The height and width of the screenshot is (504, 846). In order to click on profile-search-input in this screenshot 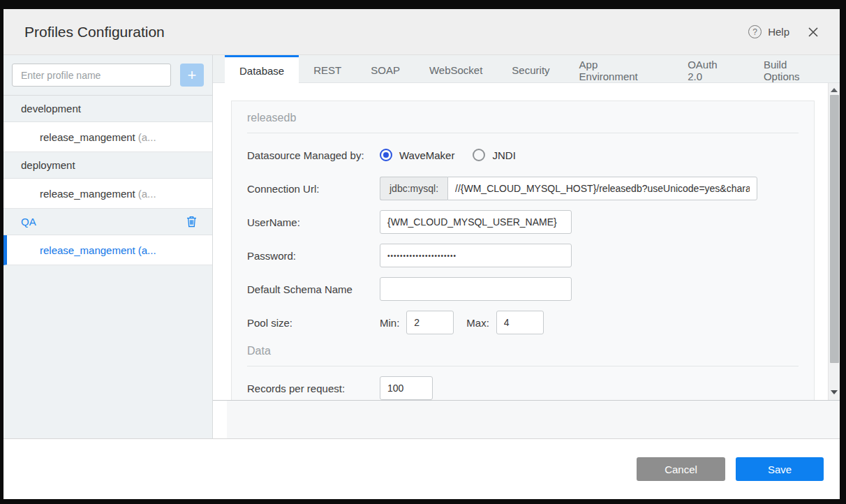, I will do `click(91, 75)`.